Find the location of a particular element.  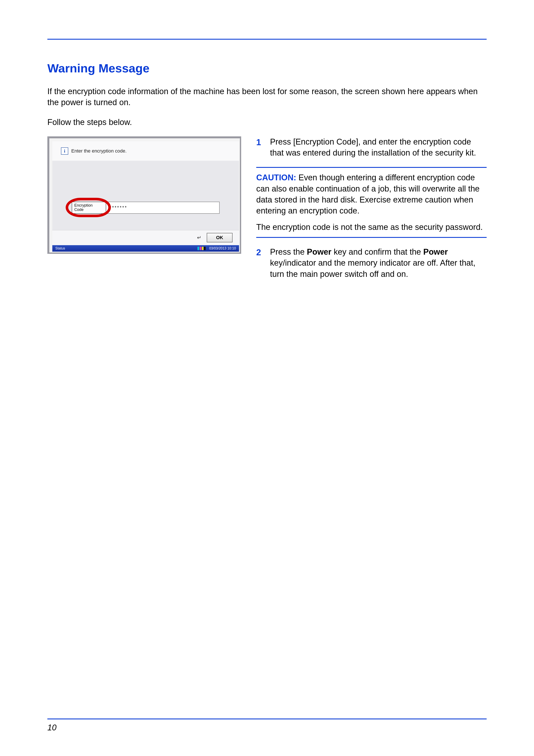

status-datetime: 03/03/2013 10:10 is located at coordinates (222, 248).